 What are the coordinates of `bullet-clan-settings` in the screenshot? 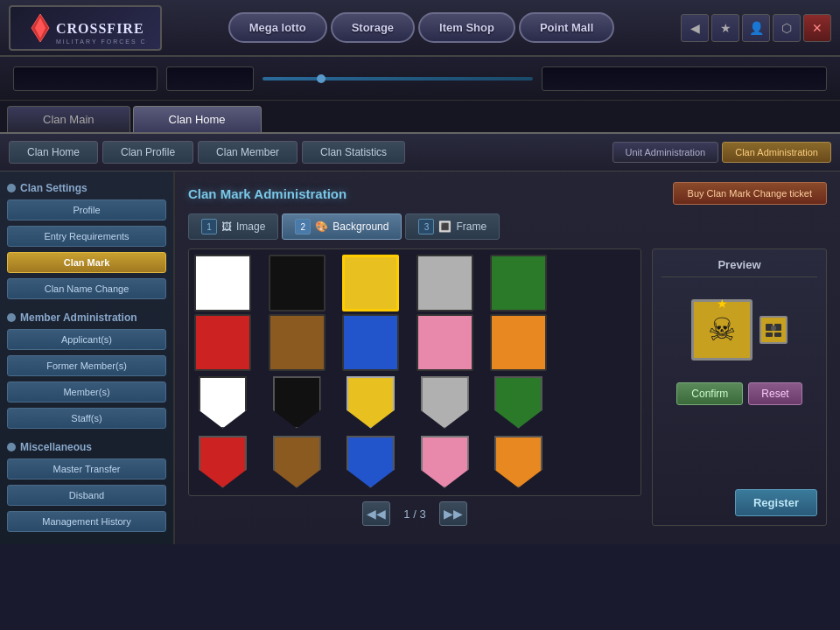 It's located at (11, 188).